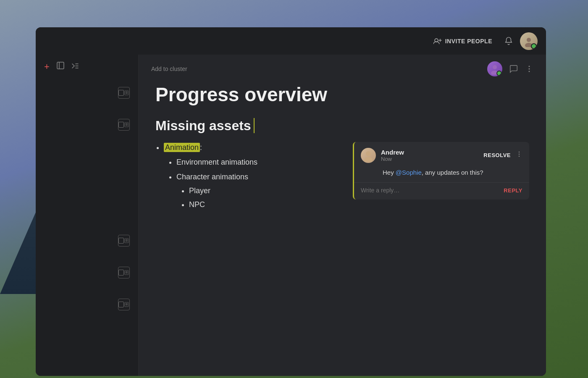  I want to click on comment-more-button, so click(519, 155).